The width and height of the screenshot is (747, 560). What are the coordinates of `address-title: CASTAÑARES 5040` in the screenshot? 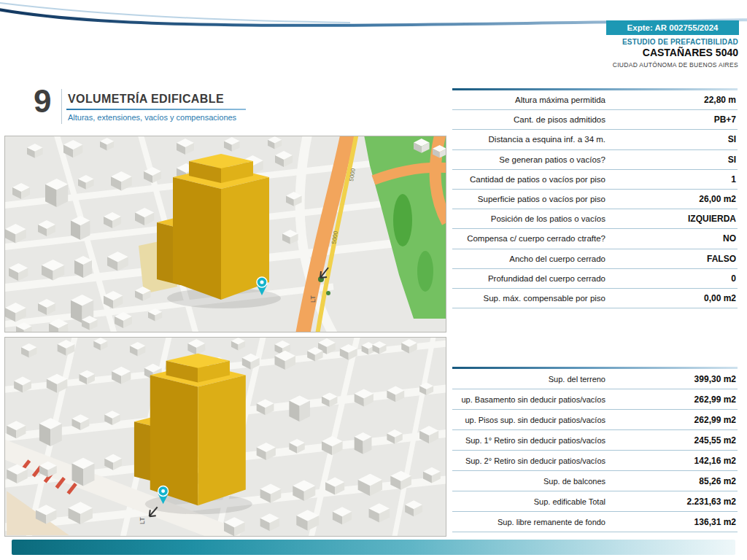 It's located at (690, 52).